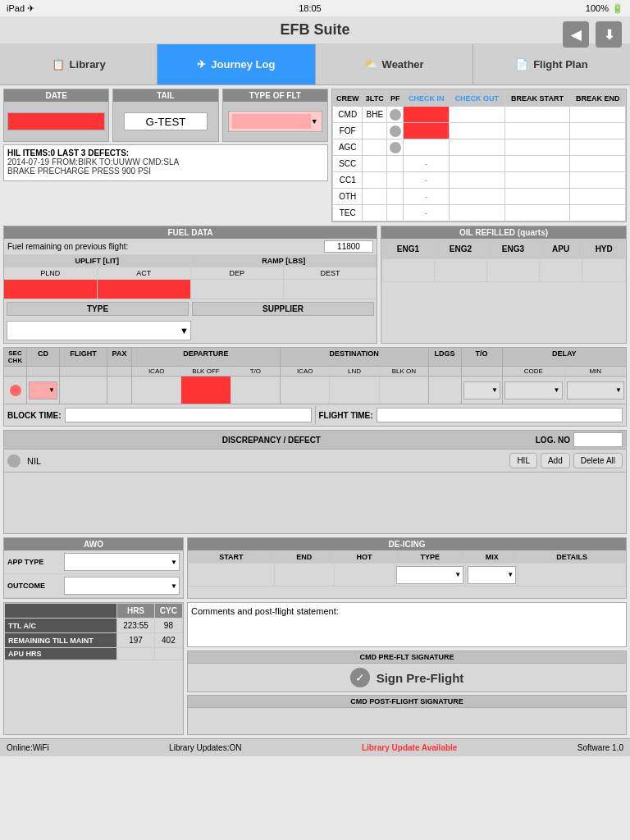 Image resolution: width=630 pixels, height=840 pixels. What do you see at coordinates (84, 390) in the screenshot?
I see `flight-num-input` at bounding box center [84, 390].